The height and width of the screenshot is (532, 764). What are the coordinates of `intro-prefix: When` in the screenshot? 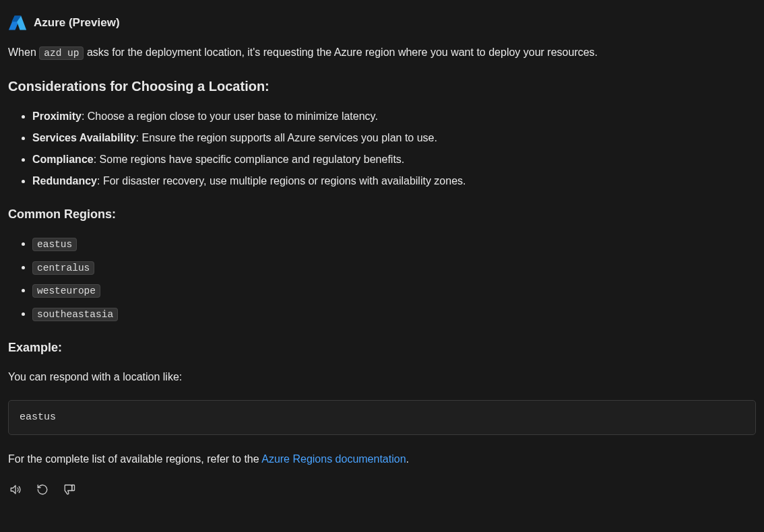 It's located at (24, 53).